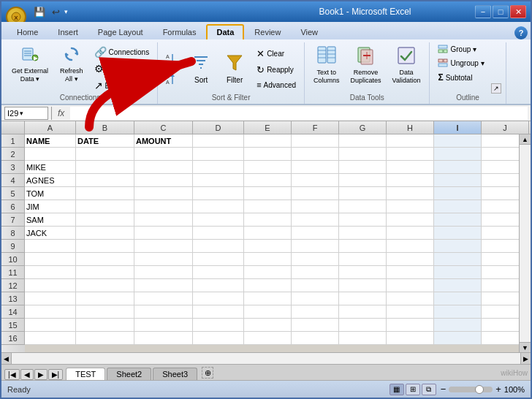 The height and width of the screenshot is (399, 532). What do you see at coordinates (457, 194) in the screenshot?
I see `cell-i5` at bounding box center [457, 194].